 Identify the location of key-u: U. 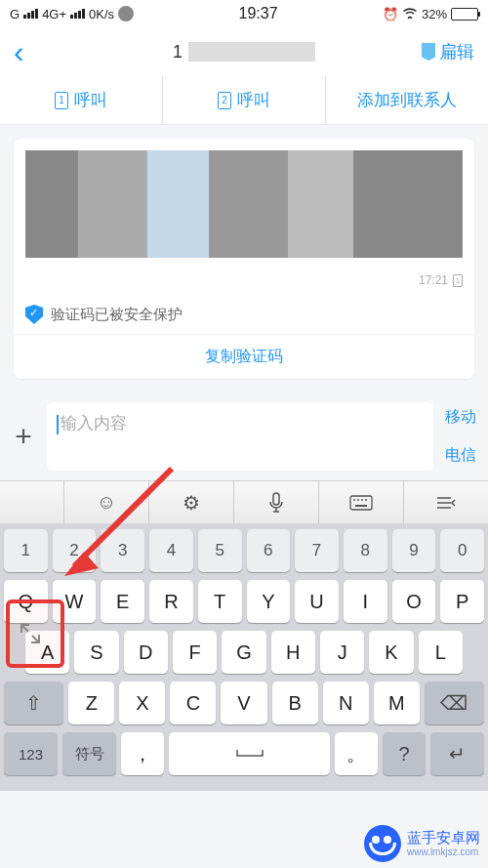
(316, 601).